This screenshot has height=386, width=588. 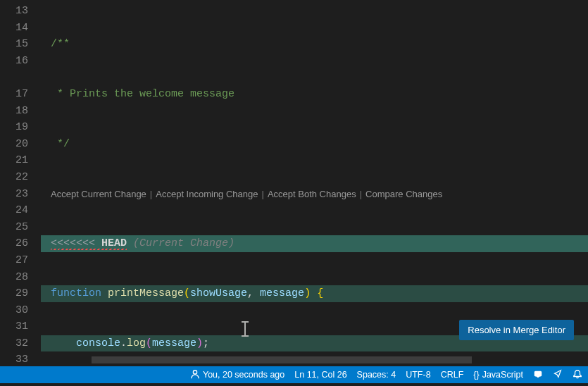 I want to click on bell-icon, so click(x=577, y=375).